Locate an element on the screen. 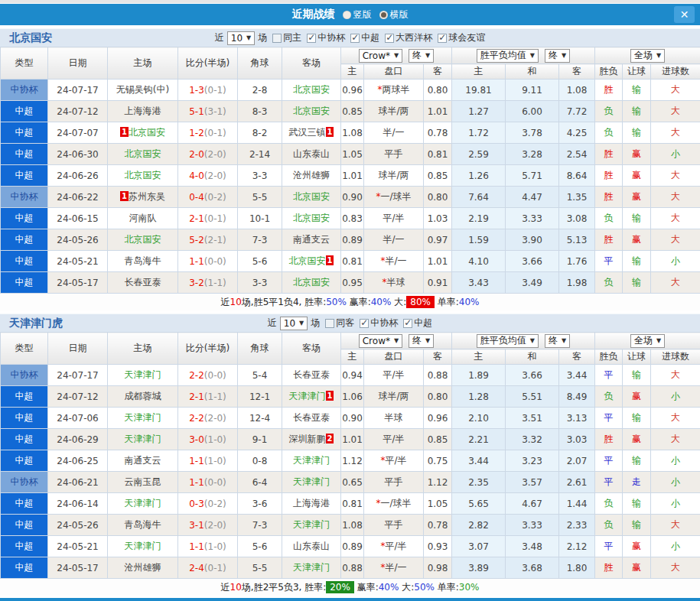 The width and height of the screenshot is (700, 601). col-date: 日期 is located at coordinates (78, 63).